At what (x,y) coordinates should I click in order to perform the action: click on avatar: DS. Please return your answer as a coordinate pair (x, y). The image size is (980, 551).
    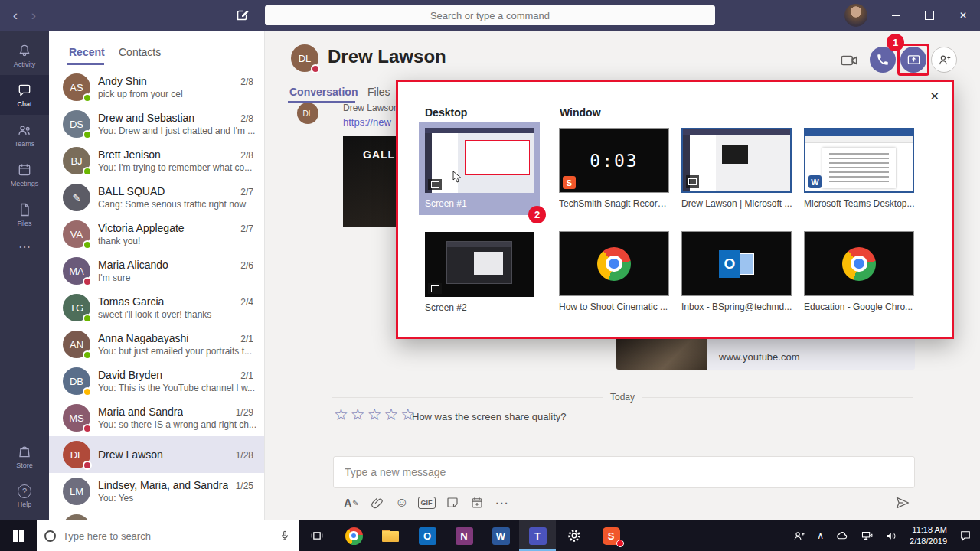
    Looking at the image, I should click on (77, 124).